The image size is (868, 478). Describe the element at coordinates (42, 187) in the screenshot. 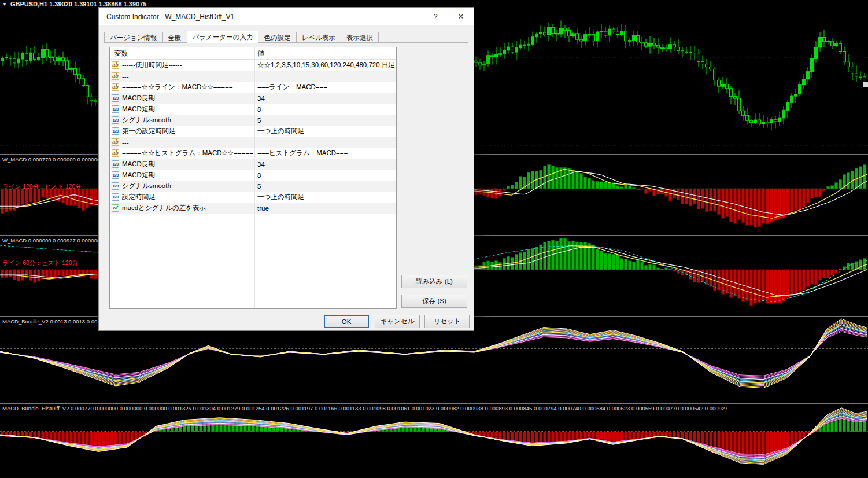

I see `indicator-sublabel-wmacd-1: ライン 120分：ヒスト 120分` at that location.